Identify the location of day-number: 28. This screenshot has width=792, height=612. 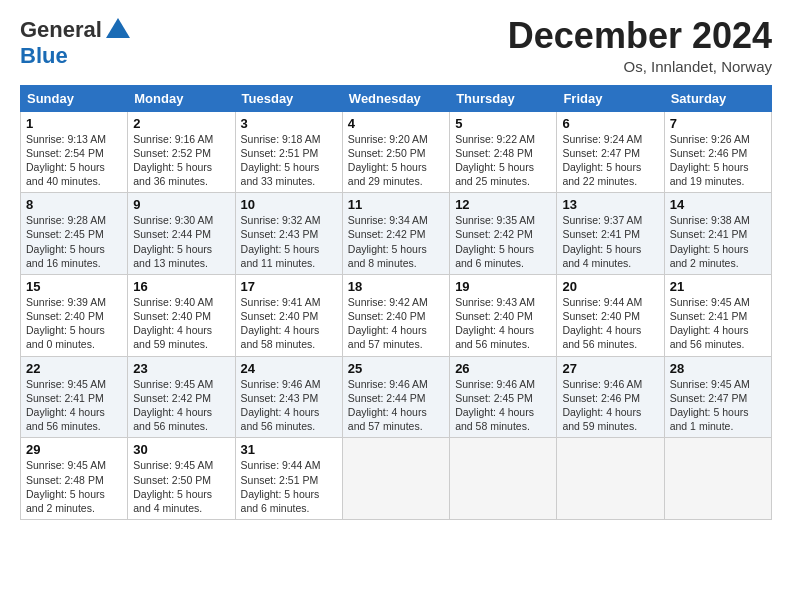
(718, 368).